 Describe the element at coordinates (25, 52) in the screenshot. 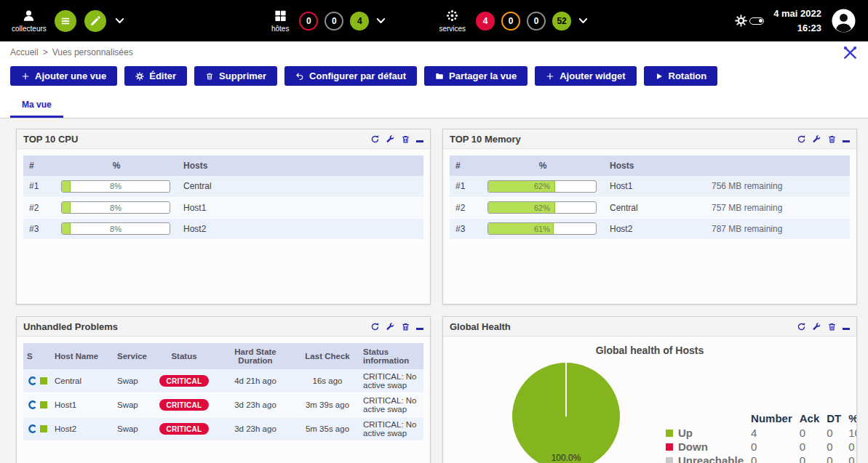

I see `breadcrumb-home-link: Accueil` at that location.